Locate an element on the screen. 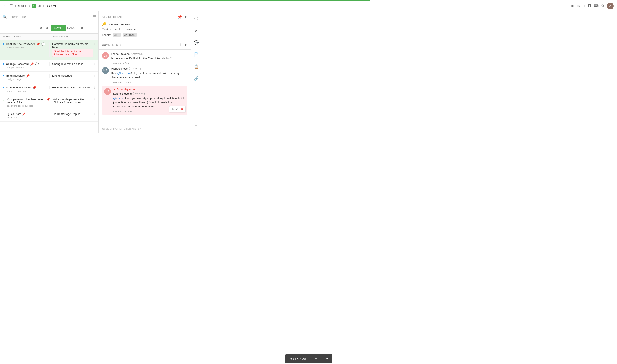 Image resolution: width=617 pixels, height=364 pixels. attachments-panel-button: 🔗 is located at coordinates (196, 78).